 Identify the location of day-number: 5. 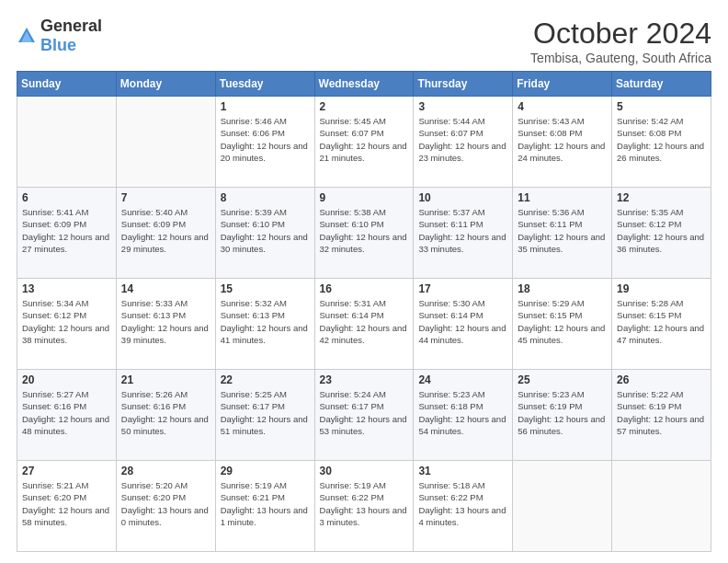
(662, 107).